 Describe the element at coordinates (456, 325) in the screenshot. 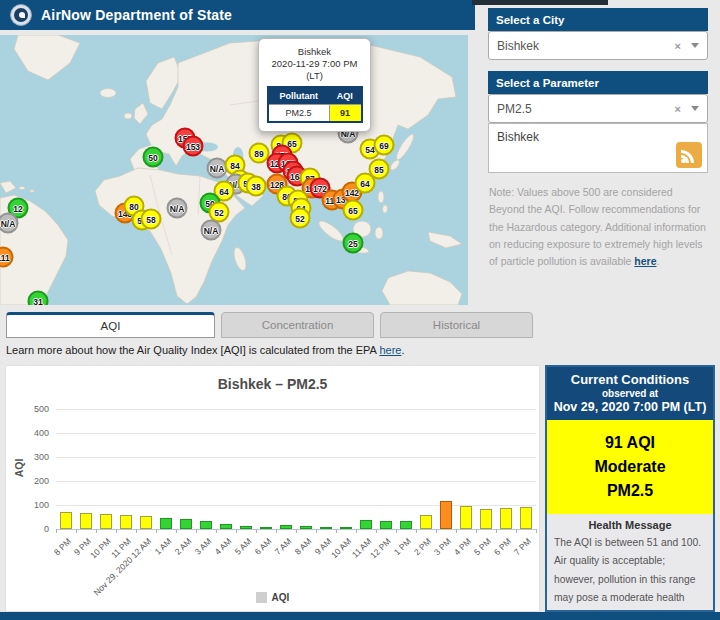

I see `tab-historical: Historical` at that location.